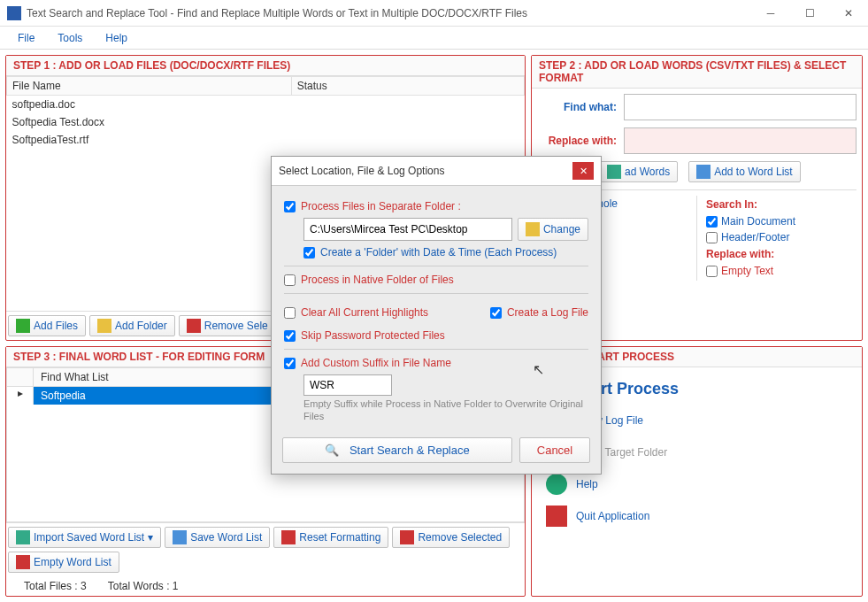 Image resolution: width=868 pixels, height=602 pixels. I want to click on add-list-icon, so click(703, 172).